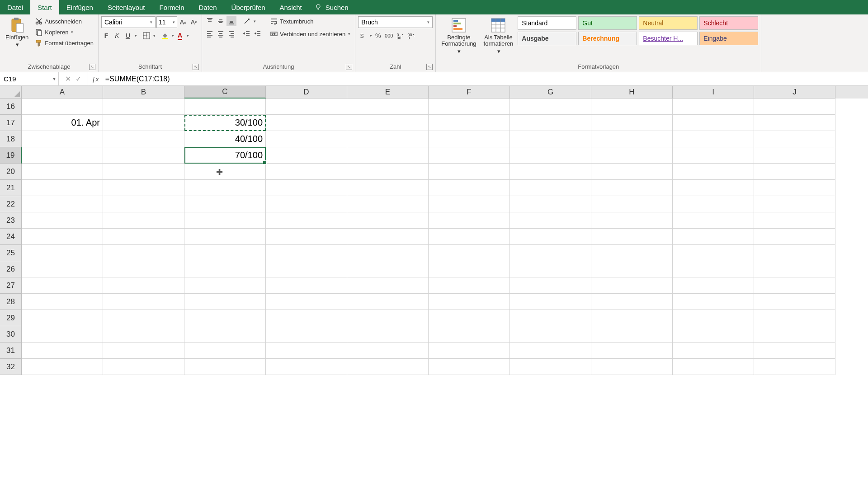 This screenshot has height=488, width=868. What do you see at coordinates (62, 188) in the screenshot?
I see `cell-A21` at bounding box center [62, 188].